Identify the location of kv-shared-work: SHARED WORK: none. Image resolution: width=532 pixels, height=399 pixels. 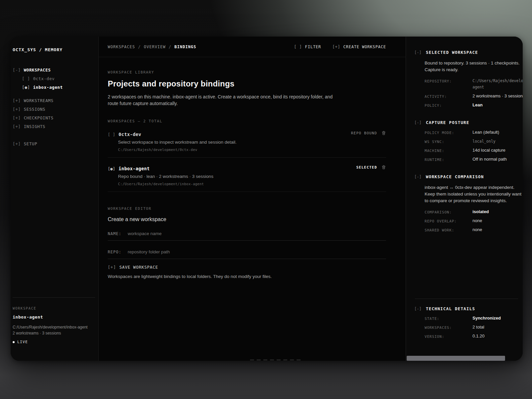
(473, 230).